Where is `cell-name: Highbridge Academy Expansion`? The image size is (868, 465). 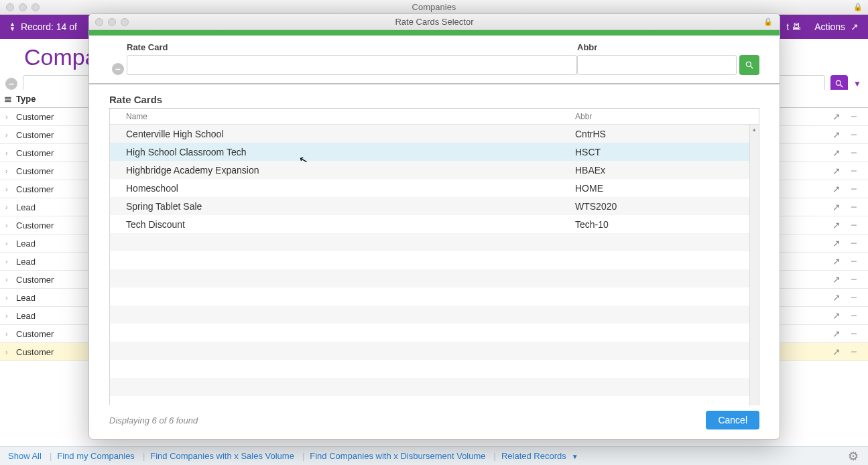 cell-name: Highbridge Academy Expansion is located at coordinates (351, 170).